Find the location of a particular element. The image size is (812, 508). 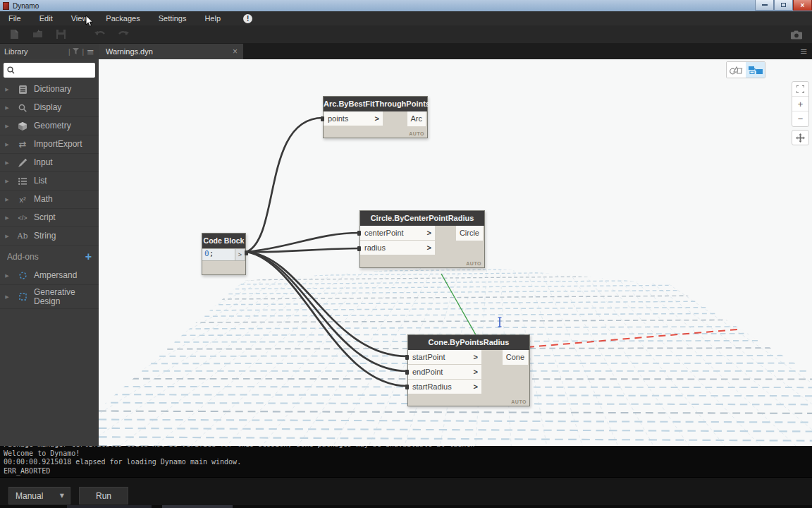

library-panel-header: Library | | ≡ is located at coordinates (49, 52).